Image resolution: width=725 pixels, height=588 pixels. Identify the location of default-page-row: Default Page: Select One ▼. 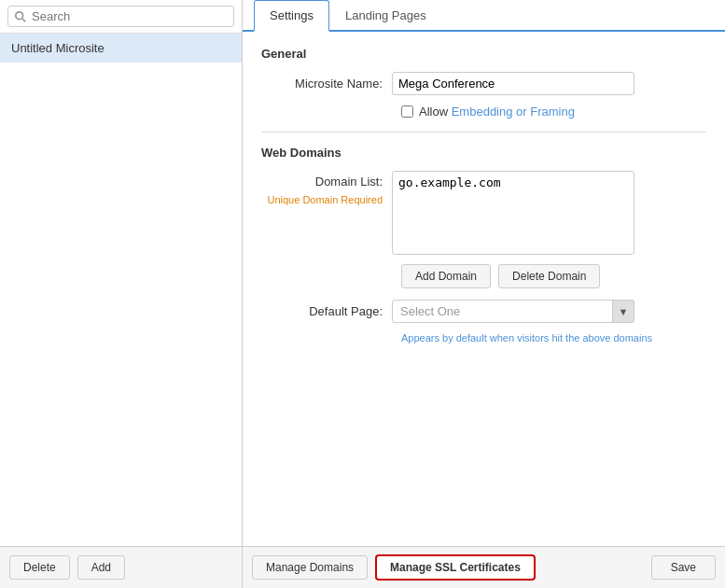
(483, 312).